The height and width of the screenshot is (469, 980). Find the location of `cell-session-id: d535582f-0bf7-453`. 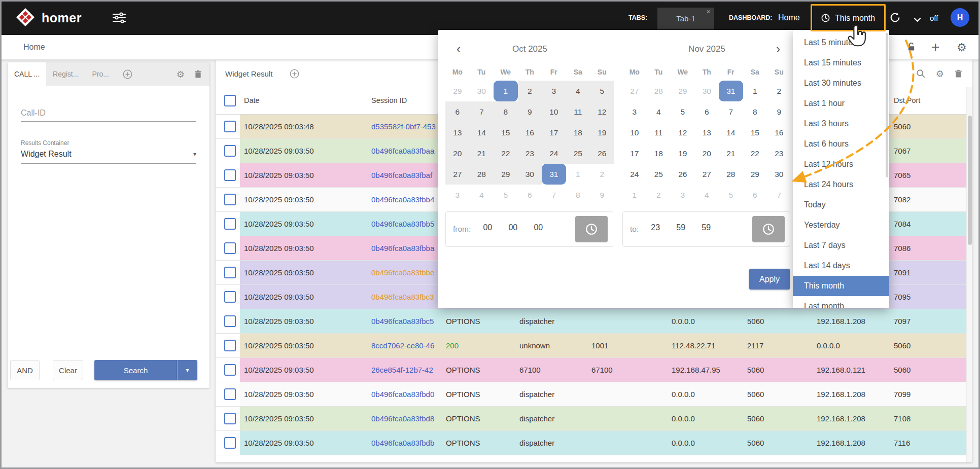

cell-session-id: d535582f-0bf7-453 is located at coordinates (405, 126).